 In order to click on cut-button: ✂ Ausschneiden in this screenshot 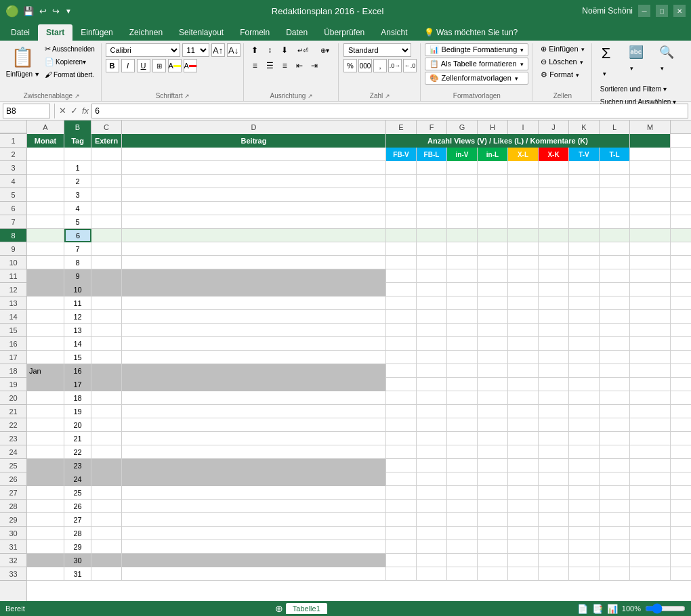, I will do `click(70, 49)`.